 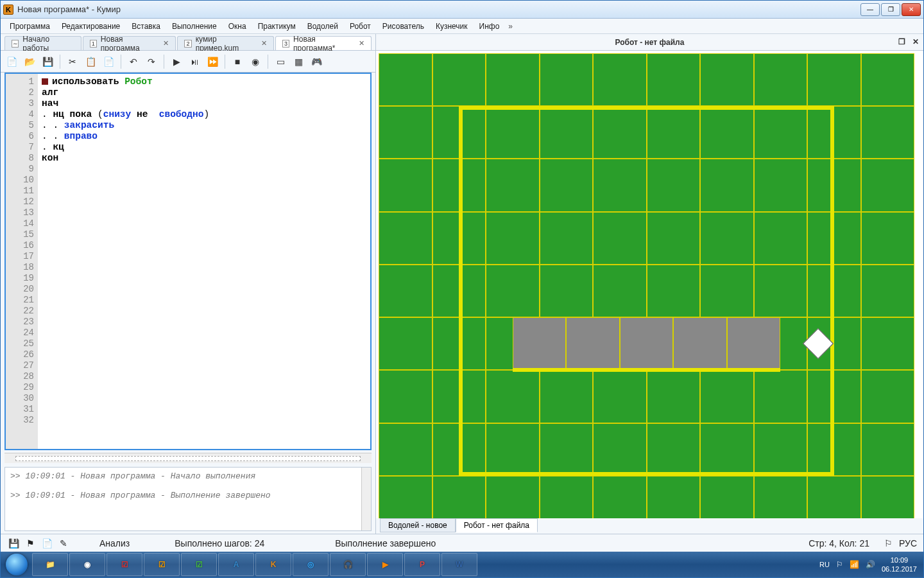 I want to click on game-button: 🎮, so click(x=316, y=62).